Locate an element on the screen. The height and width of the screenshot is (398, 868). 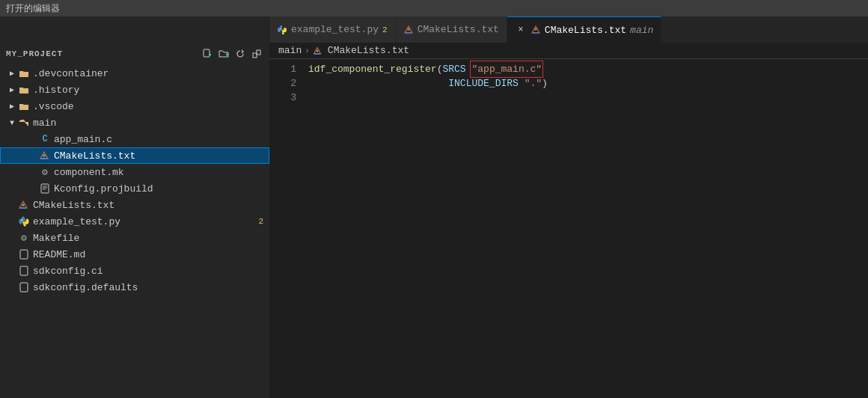
tree-item-main: main is located at coordinates (135, 123).